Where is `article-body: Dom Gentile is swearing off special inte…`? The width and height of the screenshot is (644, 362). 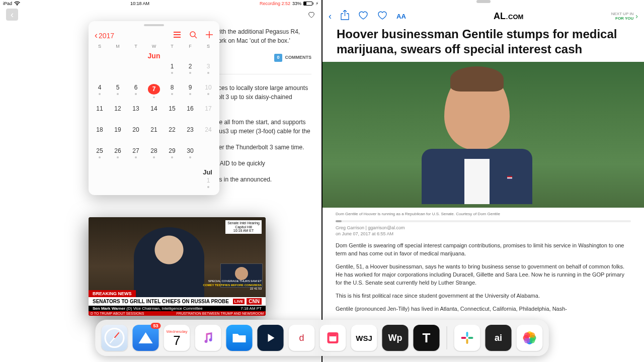 article-body: Dom Gentile is swearing off special inte… is located at coordinates (483, 280).